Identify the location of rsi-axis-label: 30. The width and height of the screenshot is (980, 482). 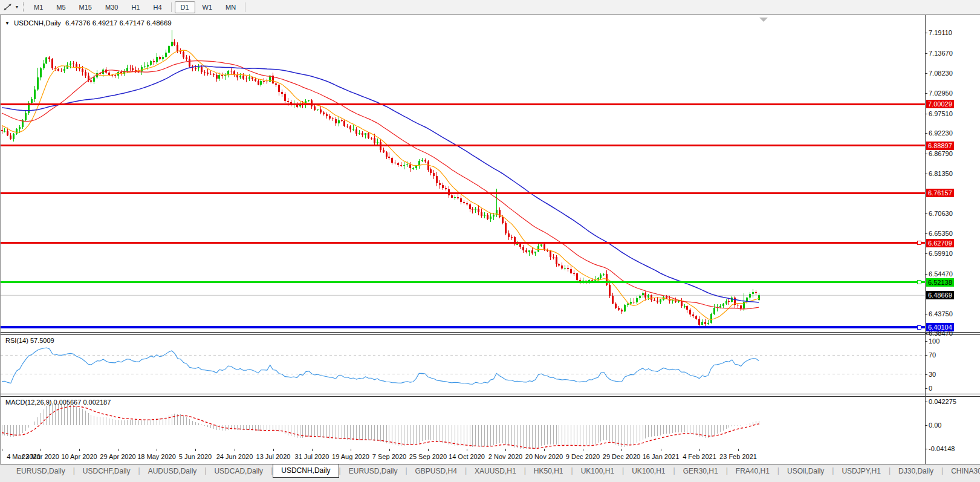
(932, 375).